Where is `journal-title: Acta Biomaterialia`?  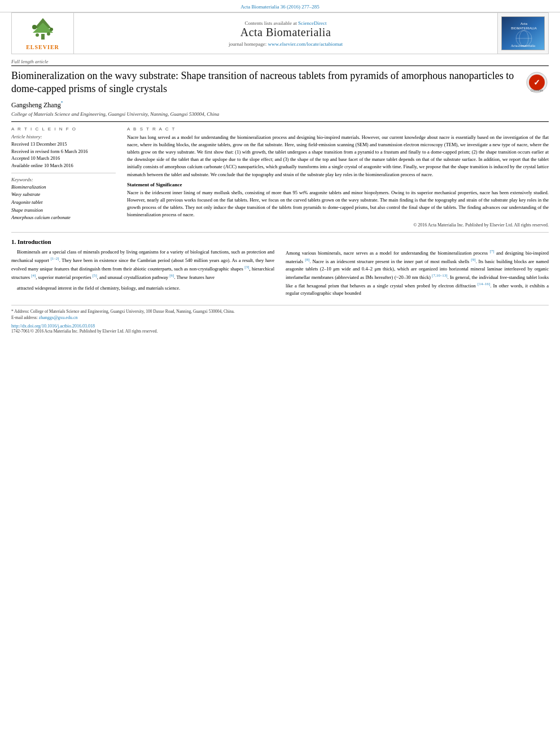 journal-title: Acta Biomaterialia is located at coordinates (286, 33).